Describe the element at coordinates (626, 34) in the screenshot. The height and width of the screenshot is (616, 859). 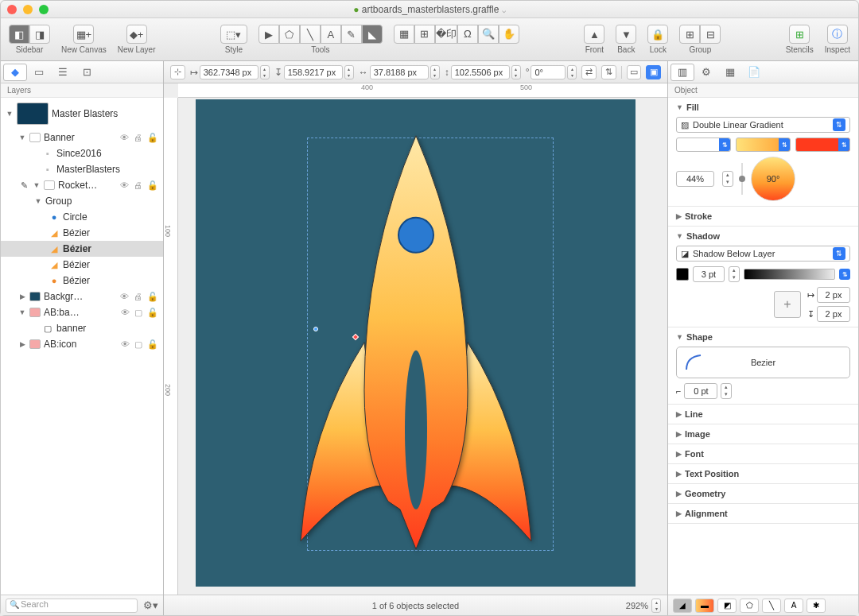
I see `back-button: ▼` at that location.